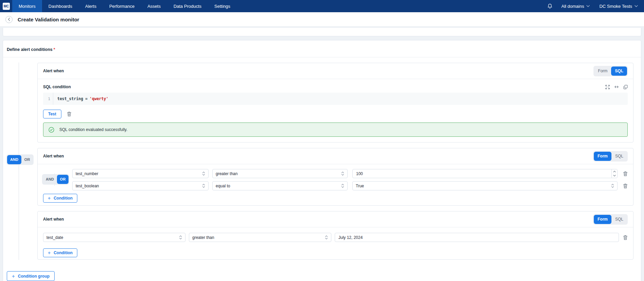 Image resolution: width=644 pixels, height=281 pixels. What do you see at coordinates (56, 179) in the screenshot?
I see `inner-combinator-toggle: AND OR` at bounding box center [56, 179].